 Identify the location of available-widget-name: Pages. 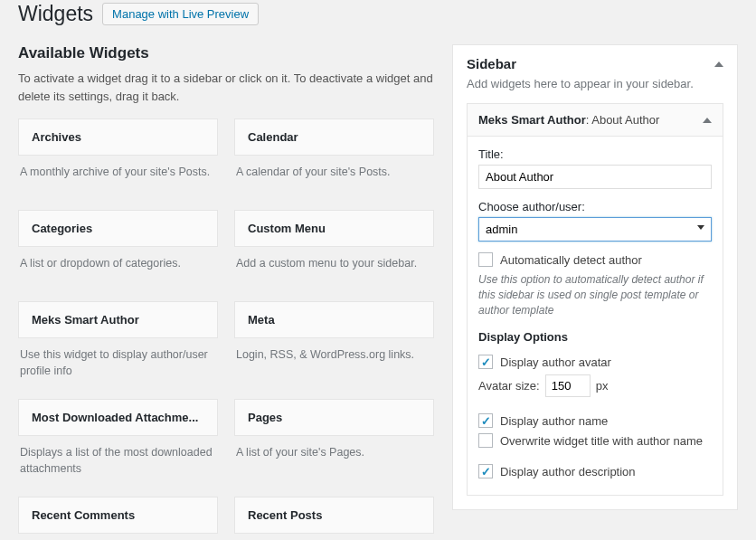
(335, 418).